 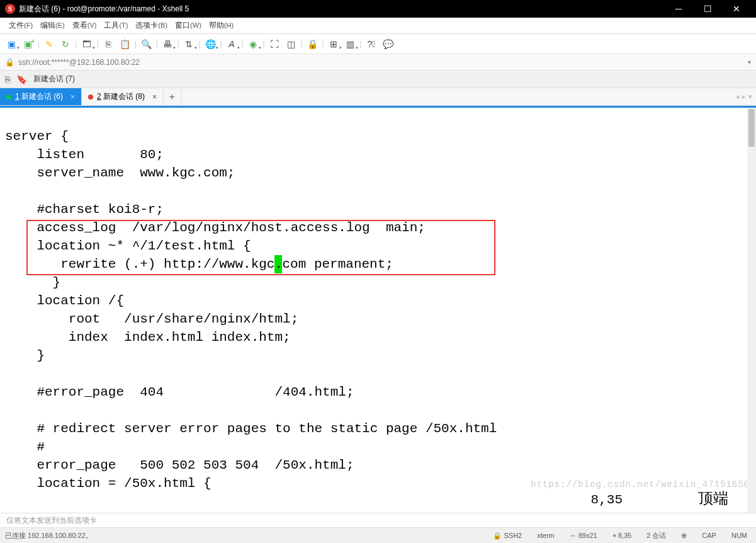 I want to click on status-term: xterm, so click(x=546, y=535).